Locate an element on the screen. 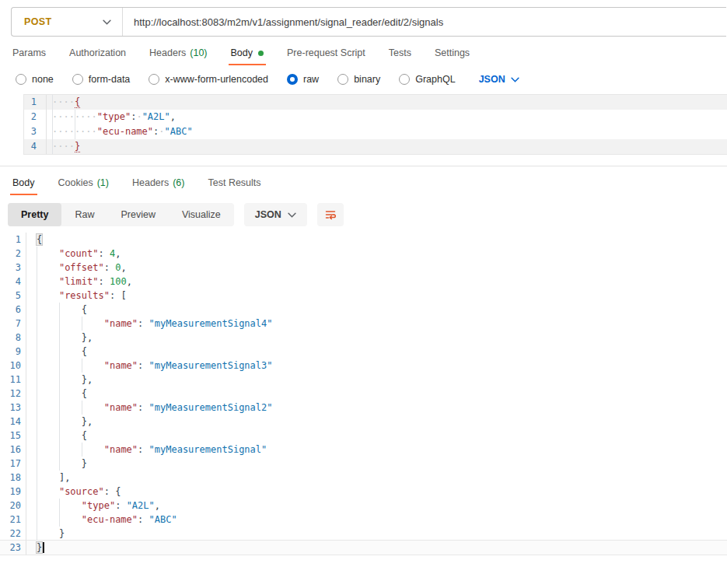  tab-count-badge: (6) is located at coordinates (179, 183).